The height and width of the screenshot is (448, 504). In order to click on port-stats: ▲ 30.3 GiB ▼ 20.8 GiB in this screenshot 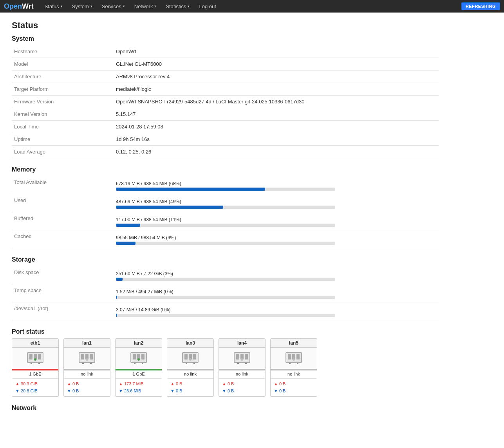, I will do `click(35, 387)`.